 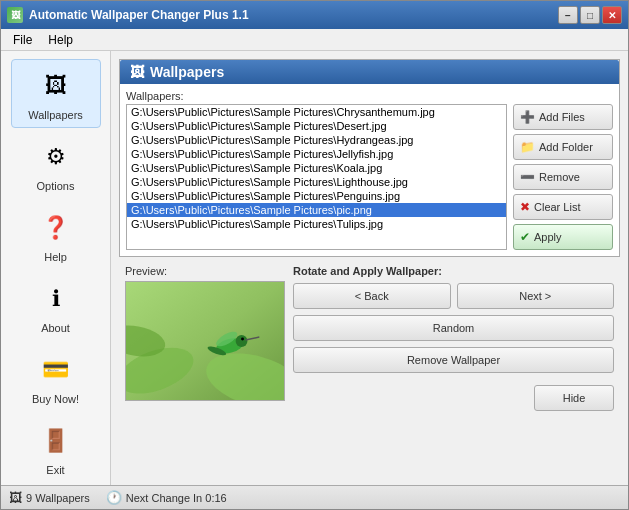 What do you see at coordinates (56, 86) in the screenshot?
I see `wallpapers-icon: 🖼` at bounding box center [56, 86].